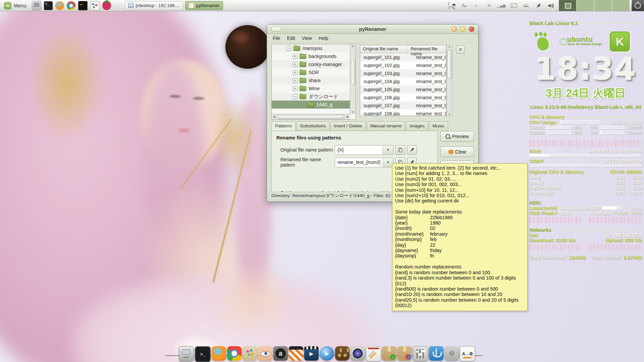  I want to click on taskbar-window-button: [rdesktop - 192.168...., so click(154, 5).